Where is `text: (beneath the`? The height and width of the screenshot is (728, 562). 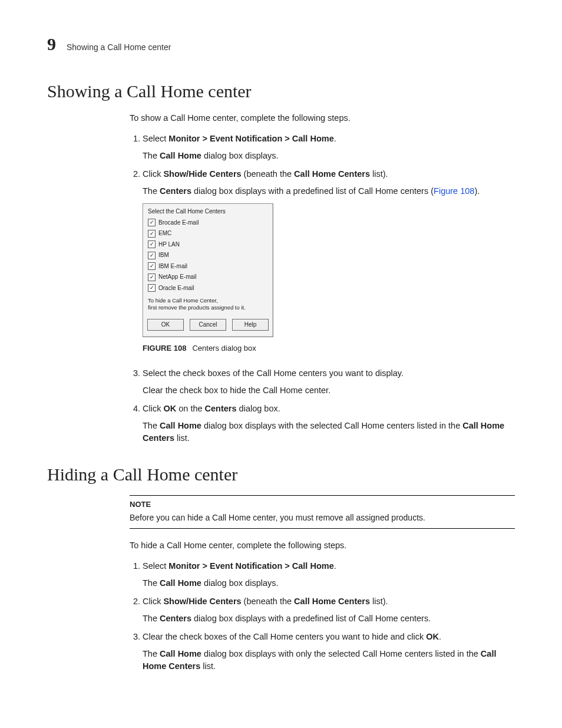
text: (beneath the is located at coordinates (268, 174).